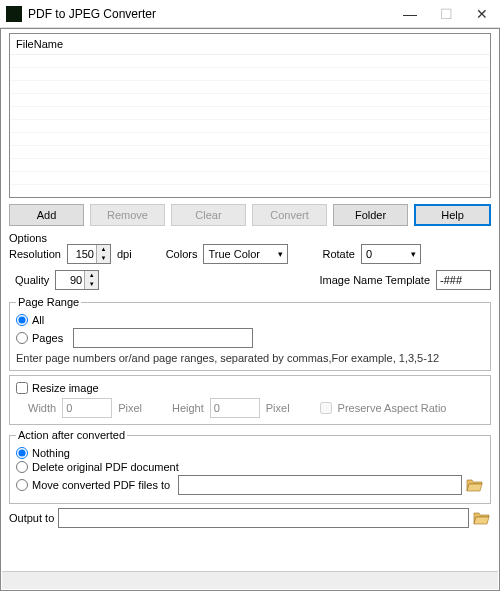  What do you see at coordinates (482, 14) in the screenshot?
I see `close-button: ✕` at bounding box center [482, 14].